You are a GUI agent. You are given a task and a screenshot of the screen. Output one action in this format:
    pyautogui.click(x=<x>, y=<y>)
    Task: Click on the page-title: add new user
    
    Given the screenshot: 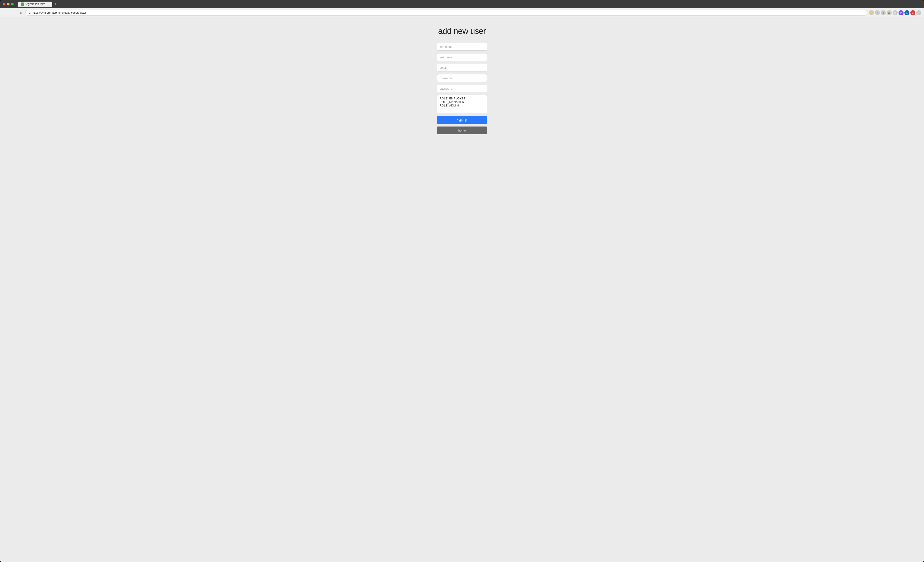 What is the action you would take?
    pyautogui.click(x=462, y=31)
    